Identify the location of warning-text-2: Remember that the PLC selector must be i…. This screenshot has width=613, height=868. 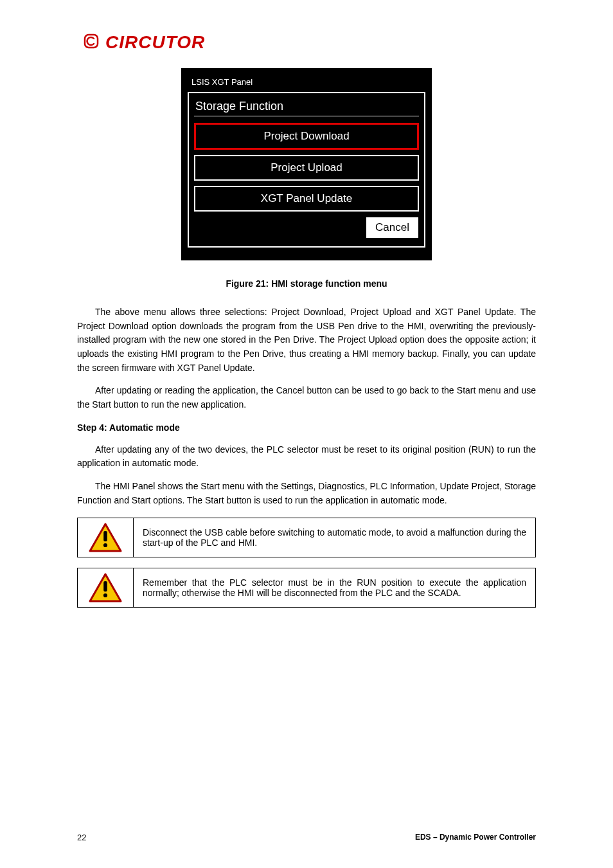
(334, 588).